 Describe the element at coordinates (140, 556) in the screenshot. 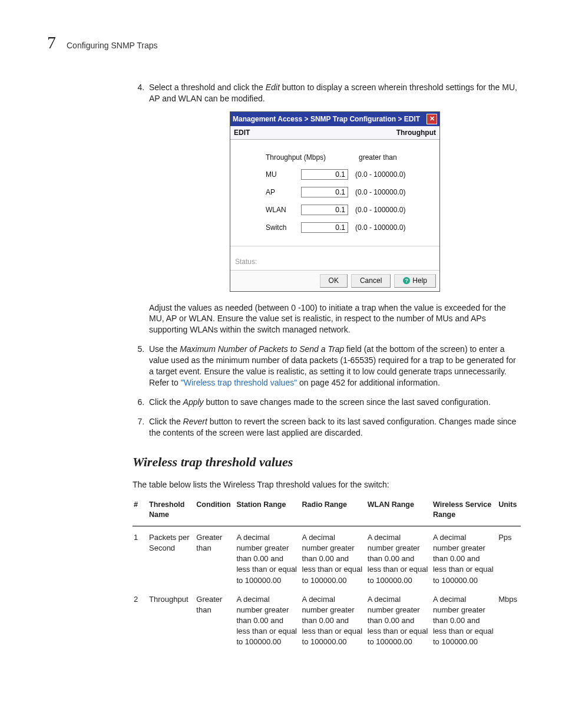

I see `cell-num: 1` at that location.